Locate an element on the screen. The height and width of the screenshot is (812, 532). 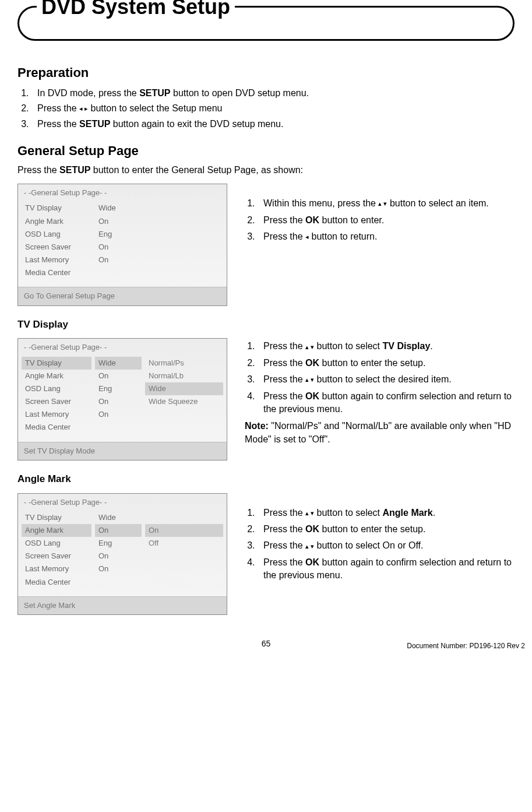
title-frame: DVD System Setup is located at coordinates (266, 23).